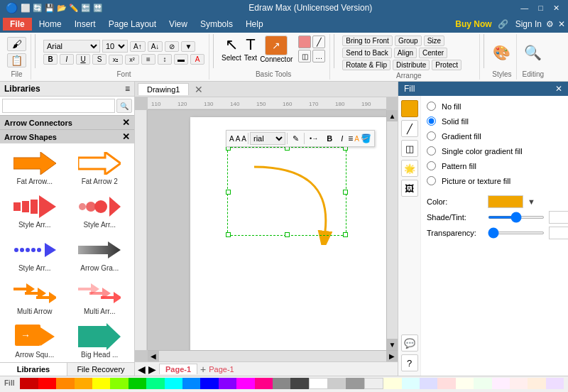 This screenshot has height=392, width=568. What do you see at coordinates (100, 254) in the screenshot?
I see `list-item: Arrow Gra...` at bounding box center [100, 254].